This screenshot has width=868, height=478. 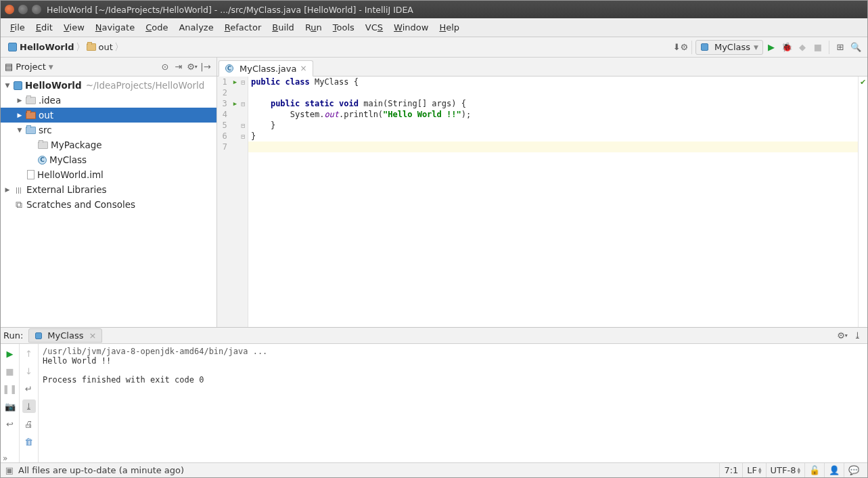 What do you see at coordinates (31, 175) in the screenshot?
I see `file-icon` at bounding box center [31, 175].